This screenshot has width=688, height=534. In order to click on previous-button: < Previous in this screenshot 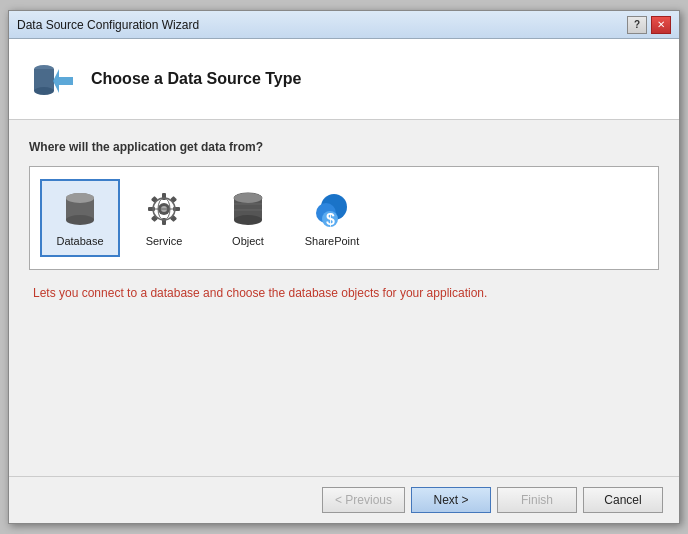, I will do `click(364, 500)`.